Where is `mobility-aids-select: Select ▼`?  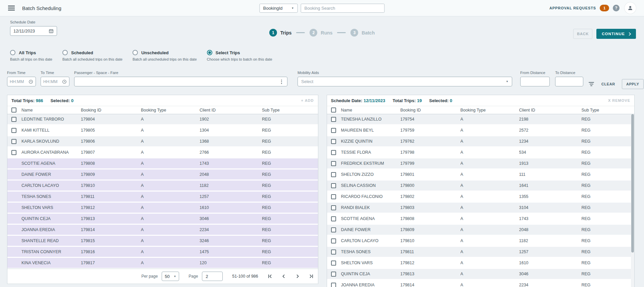
mobility-aids-select: Select ▼ is located at coordinates (405, 82).